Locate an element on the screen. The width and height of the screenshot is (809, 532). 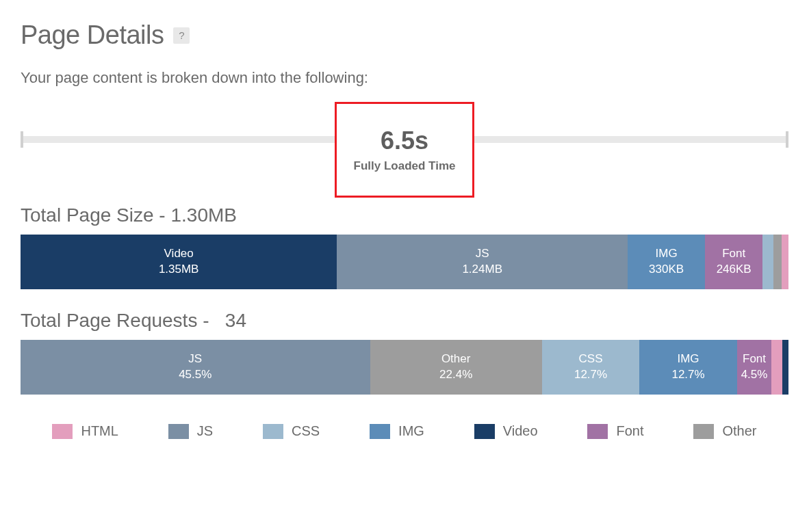
bar-segment-css: CSS12.7% is located at coordinates (591, 367).